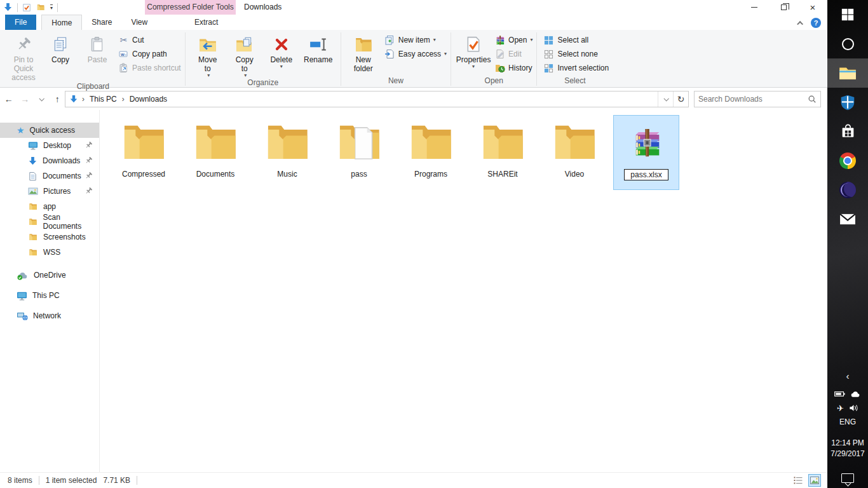 The width and height of the screenshot is (868, 488). What do you see at coordinates (318, 48) in the screenshot?
I see `rename-button: Rename` at bounding box center [318, 48].